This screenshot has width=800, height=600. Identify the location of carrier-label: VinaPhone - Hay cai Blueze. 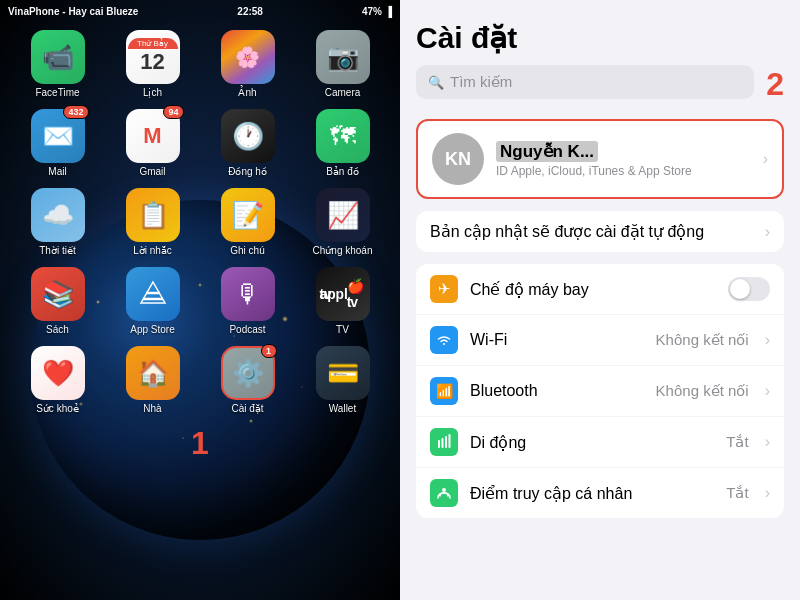
(73, 12).